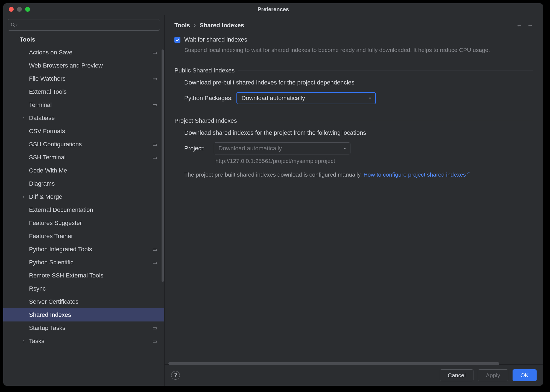 This screenshot has width=550, height=392. Describe the element at coordinates (84, 105) in the screenshot. I see `sidebar-item-terminal: Terminal▭` at that location.